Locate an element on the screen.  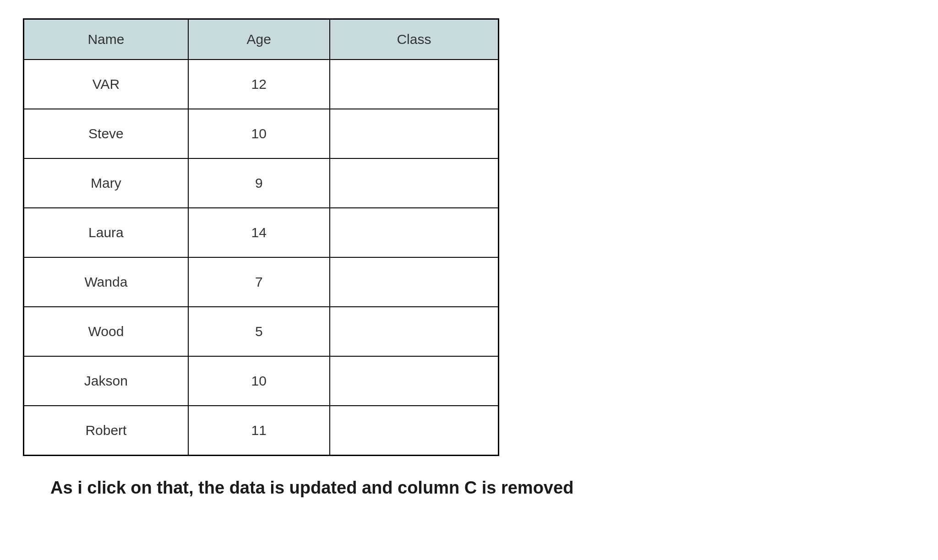
table-row: Steve 10 is located at coordinates (261, 134).